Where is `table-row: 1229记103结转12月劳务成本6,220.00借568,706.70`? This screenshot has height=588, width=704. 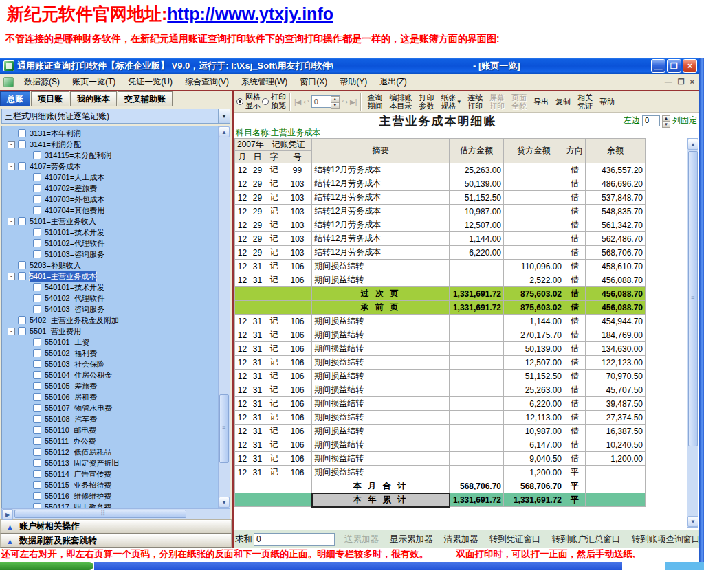
table-row: 1229记103结转12月劳务成本6,220.00借568,706.70 is located at coordinates (440, 253).